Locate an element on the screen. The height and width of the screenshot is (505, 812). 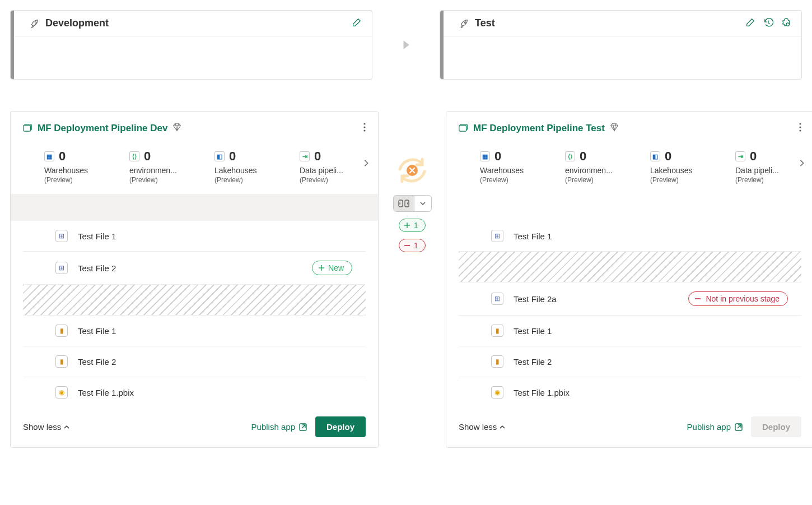
diff-removed-pill: 1 is located at coordinates (412, 245).